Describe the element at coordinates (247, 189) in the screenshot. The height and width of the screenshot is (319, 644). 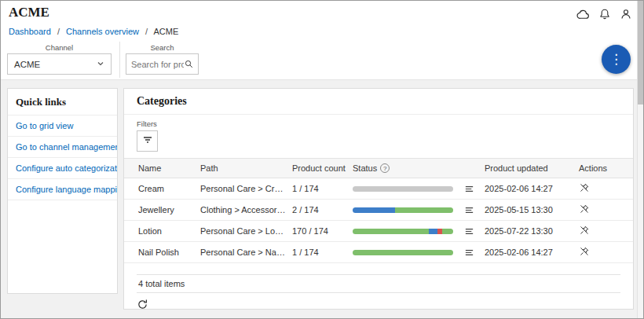
I see `category-path: Personal Care > Cream` at that location.